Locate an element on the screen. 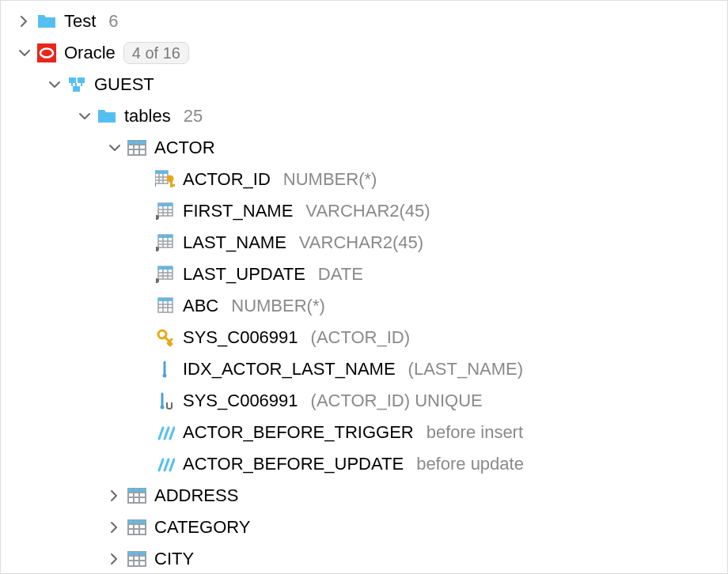 This screenshot has width=728, height=574. tree-node-tables: tables 25 is located at coordinates (364, 116).